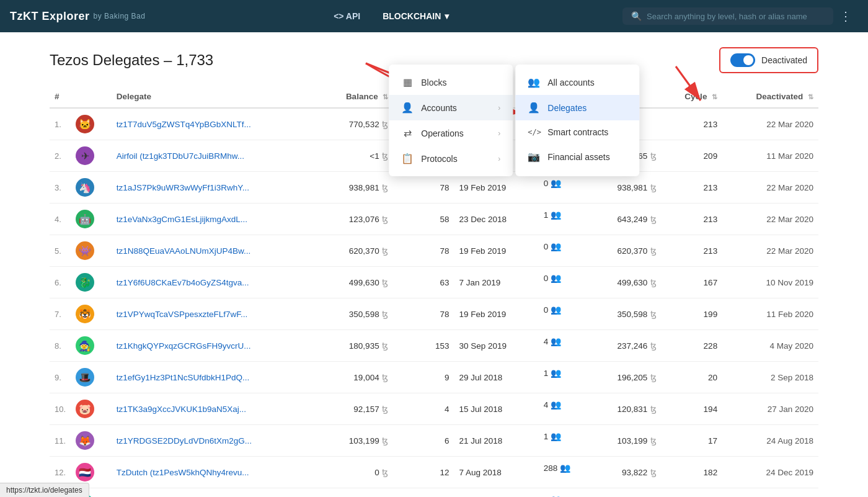 The width and height of the screenshot is (868, 497). I want to click on row-delegate-cell: tz1VPYwqTcaVSPpesxzteFLf7wF..., so click(215, 314).